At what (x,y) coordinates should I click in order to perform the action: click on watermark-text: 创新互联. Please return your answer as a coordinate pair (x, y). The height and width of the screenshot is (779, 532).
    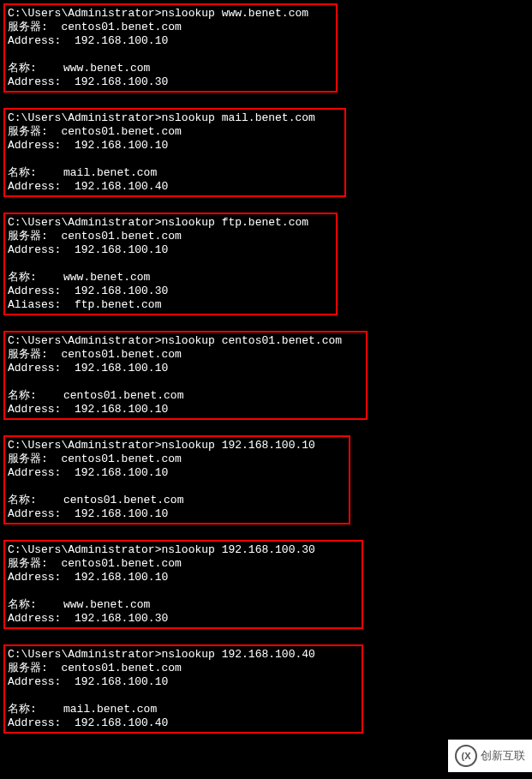
    Looking at the image, I should click on (503, 756).